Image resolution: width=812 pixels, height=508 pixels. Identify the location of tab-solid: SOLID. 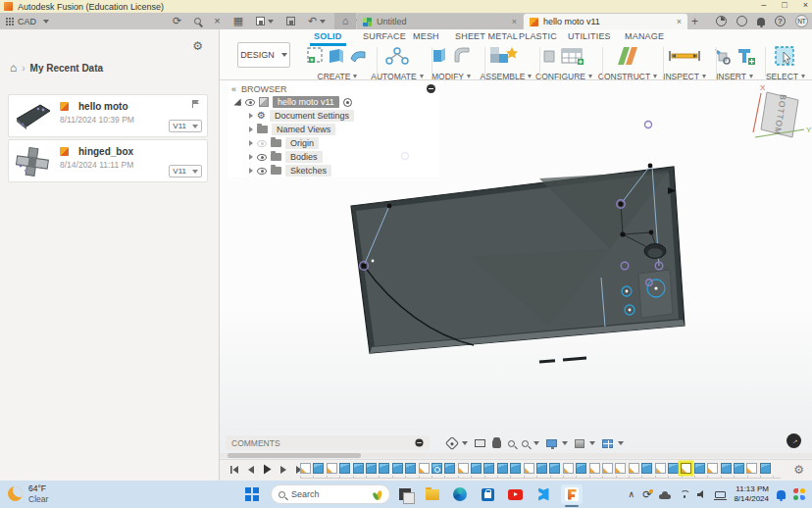
(328, 36).